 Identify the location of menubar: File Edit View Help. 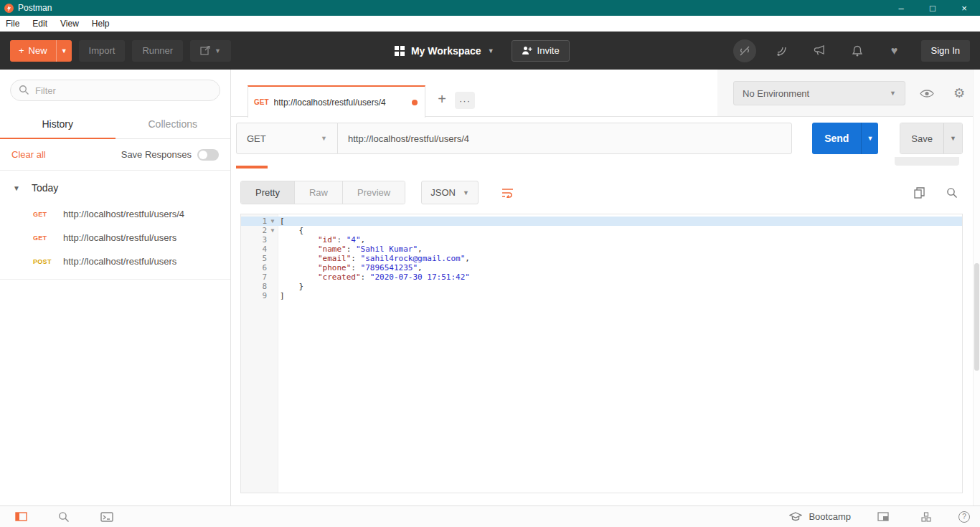
(490, 24).